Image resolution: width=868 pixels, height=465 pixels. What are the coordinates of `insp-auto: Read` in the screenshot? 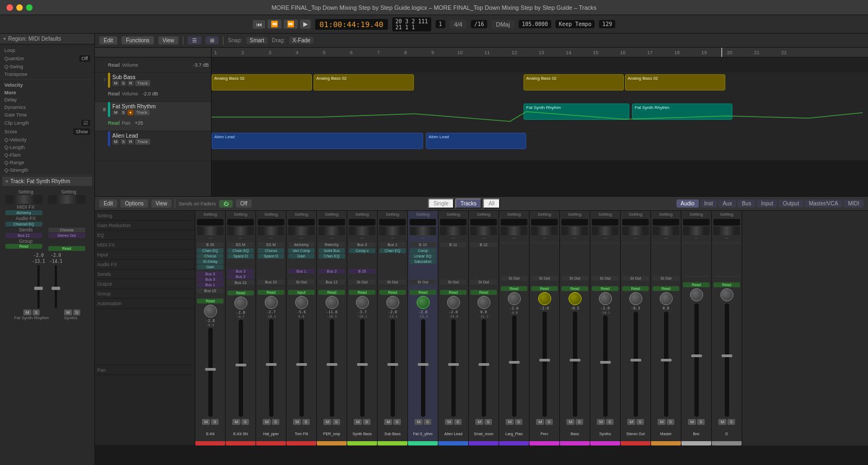 It's located at (24, 246).